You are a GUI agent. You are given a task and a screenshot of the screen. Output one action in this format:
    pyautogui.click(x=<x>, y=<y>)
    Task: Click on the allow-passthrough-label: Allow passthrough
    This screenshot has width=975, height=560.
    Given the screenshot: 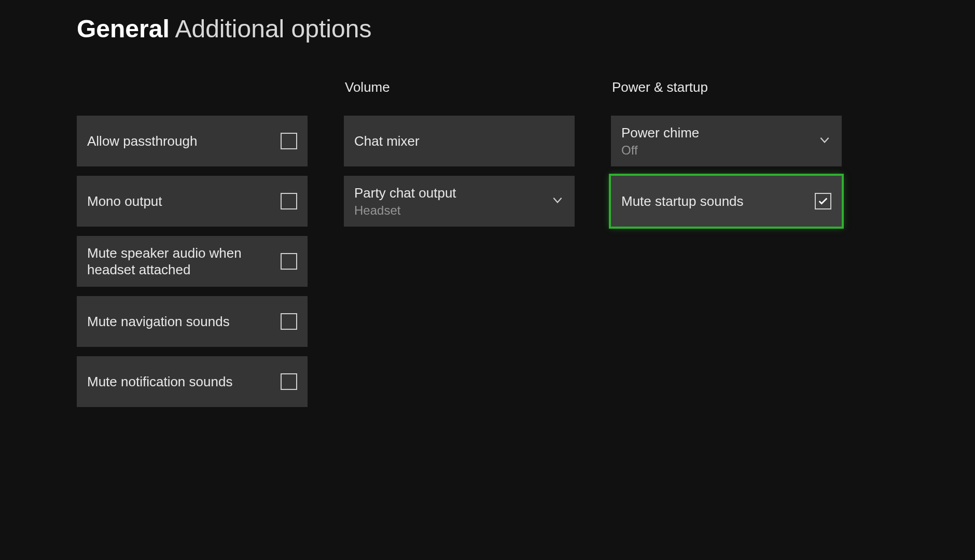 What is the action you would take?
    pyautogui.click(x=142, y=141)
    